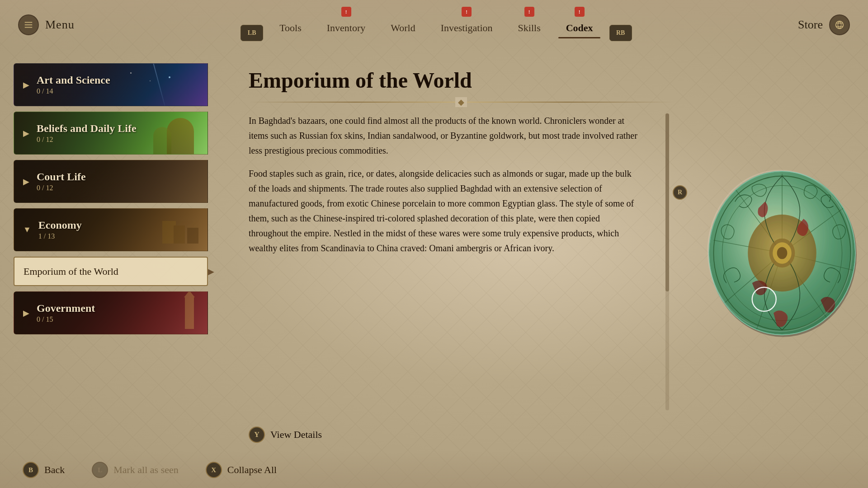 The height and width of the screenshot is (488, 868). What do you see at coordinates (403, 21) in the screenshot?
I see `tab-world: World` at bounding box center [403, 21].